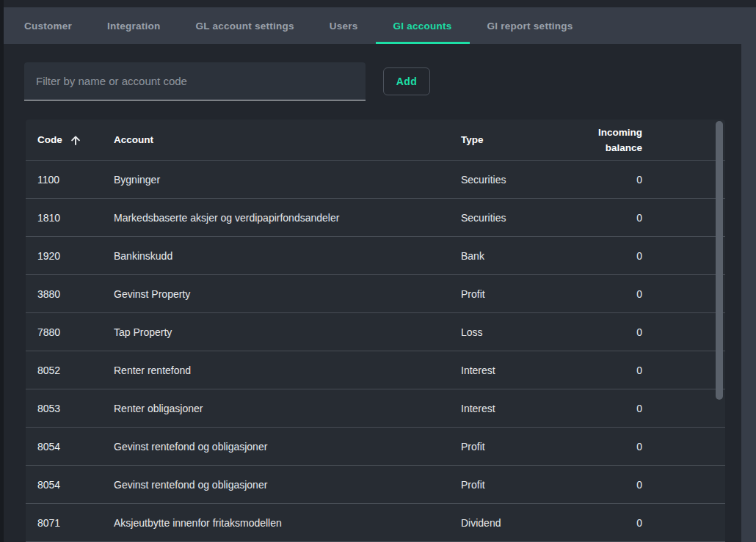 The height and width of the screenshot is (542, 756). What do you see at coordinates (64, 140) in the screenshot?
I see `column-header-code: Code` at bounding box center [64, 140].